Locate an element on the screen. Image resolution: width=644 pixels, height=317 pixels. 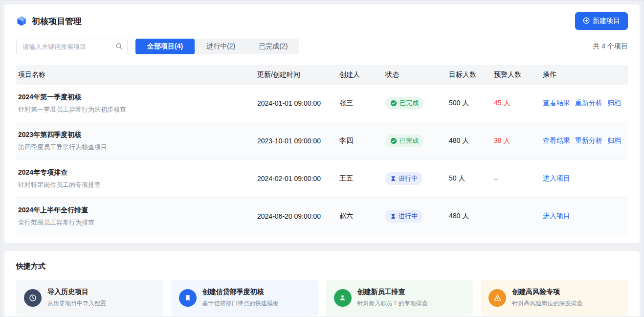
warning-count: 38 人 is located at coordinates (516, 141).